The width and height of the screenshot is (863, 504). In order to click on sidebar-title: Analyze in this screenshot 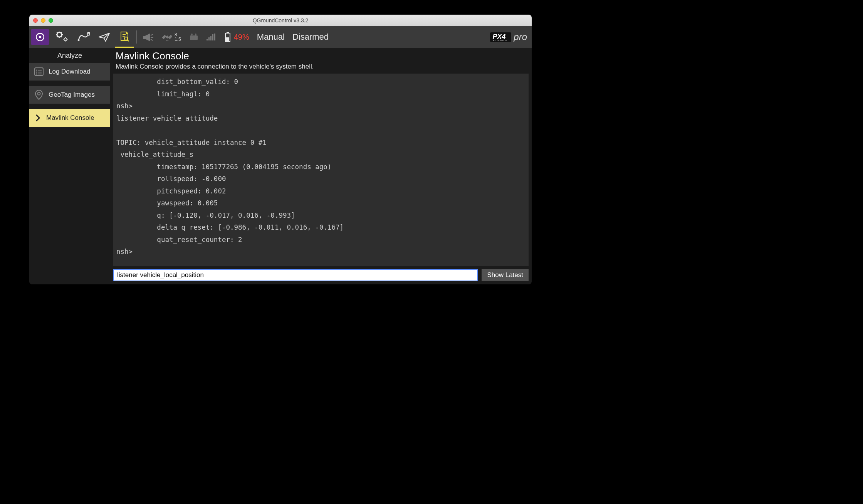, I will do `click(70, 55)`.